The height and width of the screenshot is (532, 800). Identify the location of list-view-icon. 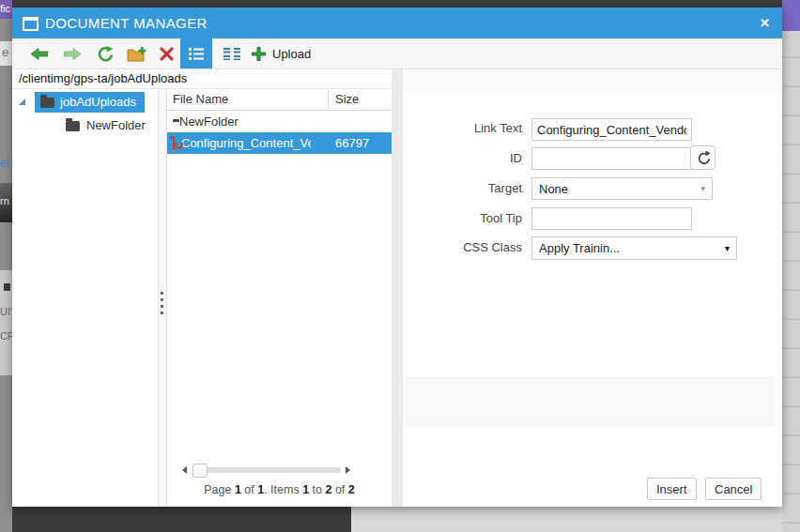
(196, 53).